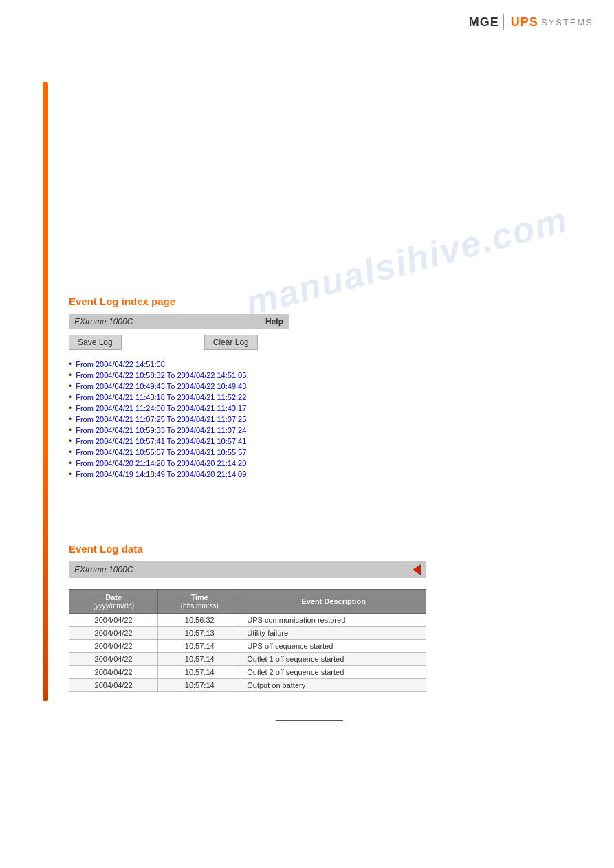  I want to click on table-cell-time: 10:56:32, so click(199, 620).